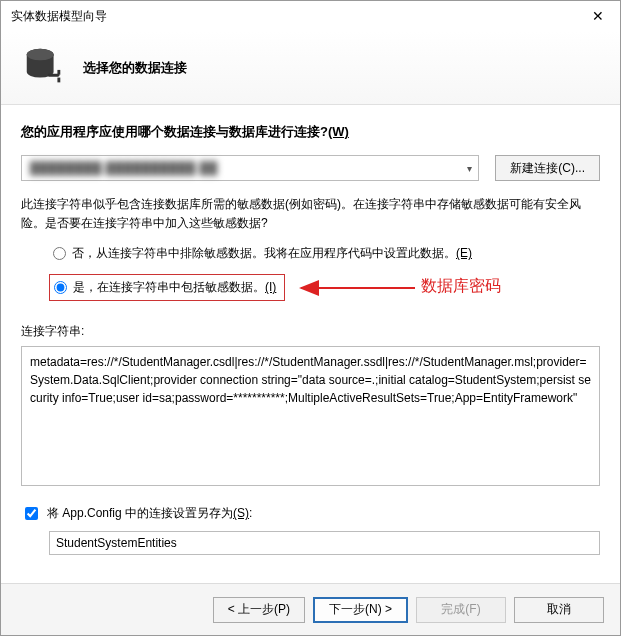 This screenshot has height=636, width=621. Describe the element at coordinates (310, 16) in the screenshot. I see `titlebar: 实体数据模型向导 ✕` at that location.